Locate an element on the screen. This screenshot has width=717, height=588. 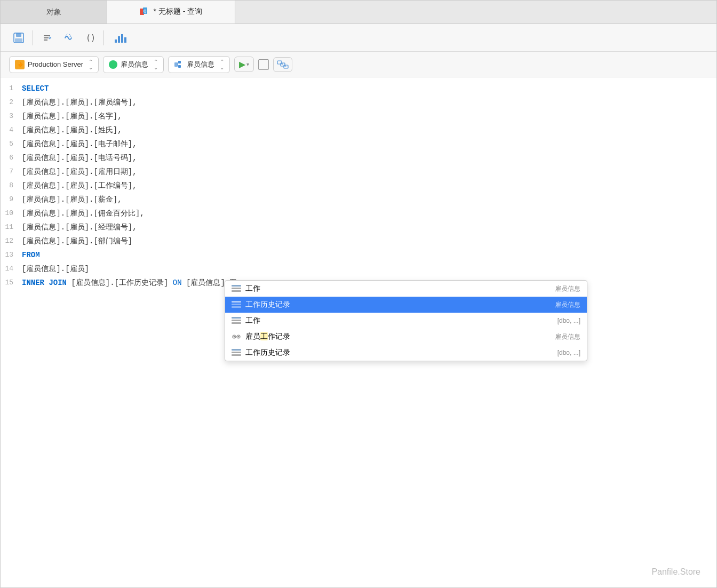
tab-query-label: * 无标题 - 查询 is located at coordinates (178, 12).